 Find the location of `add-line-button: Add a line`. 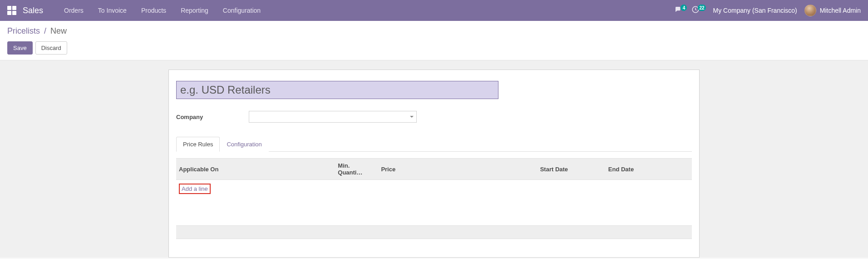

add-line-button: Add a line is located at coordinates (195, 189).